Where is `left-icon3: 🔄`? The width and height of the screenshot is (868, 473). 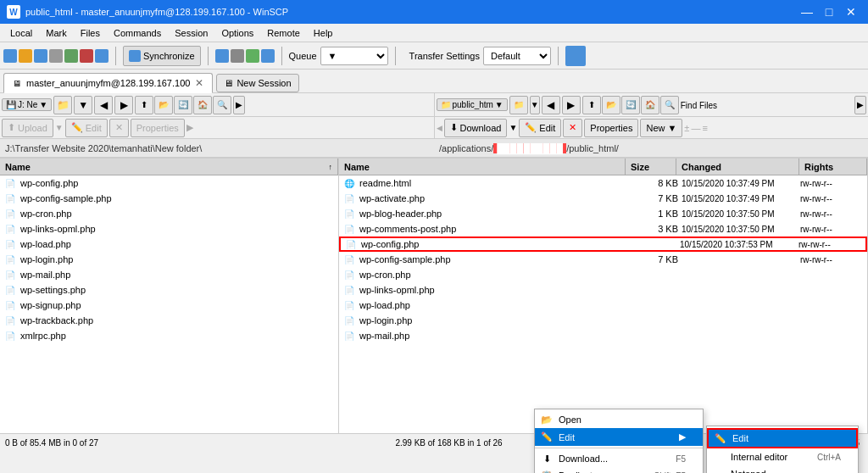
left-icon3: 🔄 is located at coordinates (183, 105).